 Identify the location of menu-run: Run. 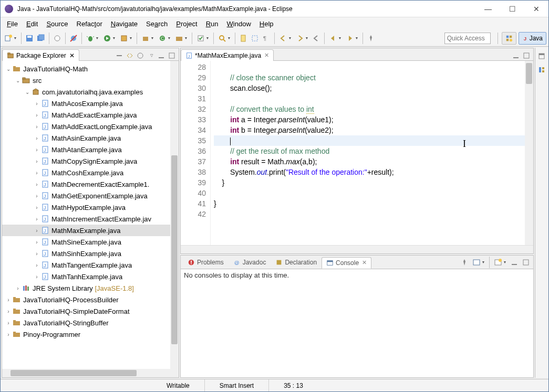
(212, 24).